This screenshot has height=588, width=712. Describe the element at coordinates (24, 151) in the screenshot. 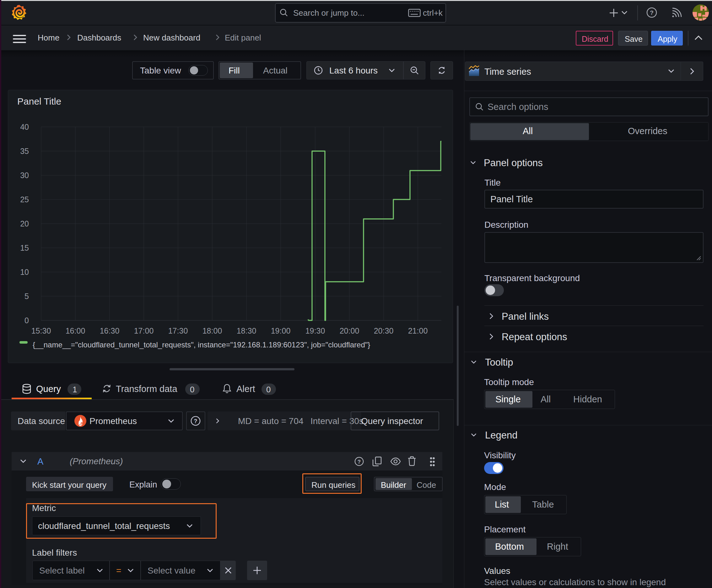

I see `svg-text: 35` at that location.